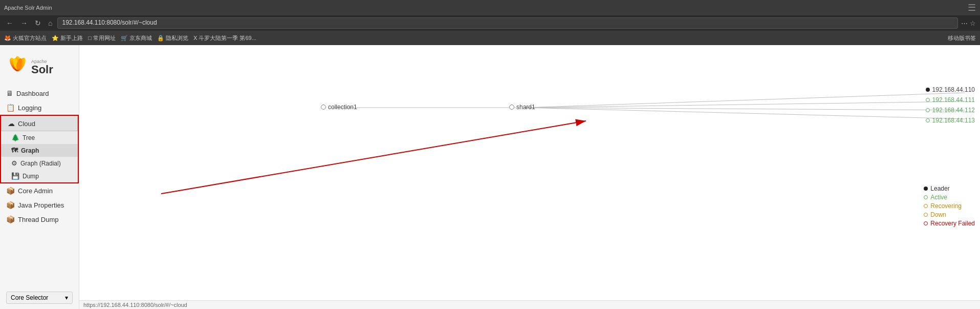 The width and height of the screenshot is (980, 309). Describe the element at coordinates (35, 191) in the screenshot. I see `core-admin-label: Core Admin` at that location.